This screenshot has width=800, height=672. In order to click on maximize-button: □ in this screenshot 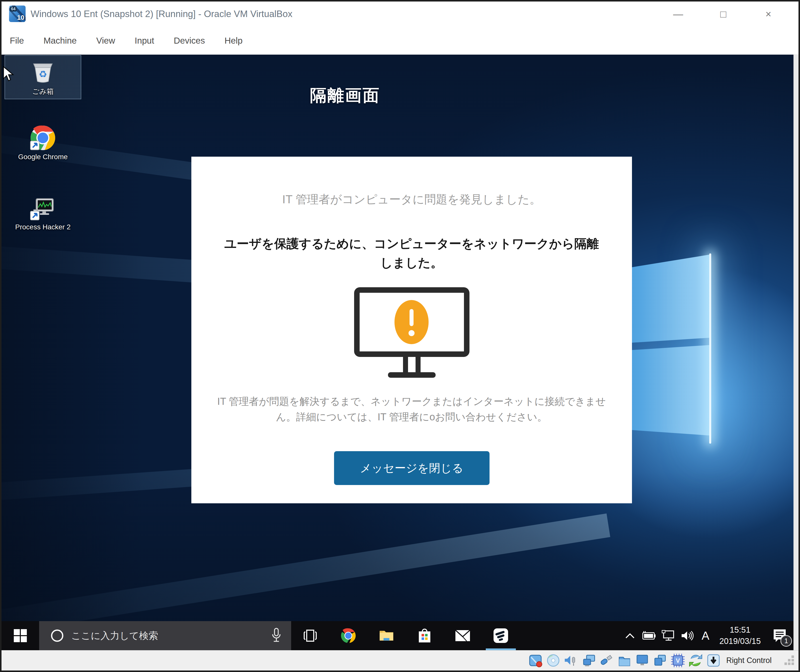, I will do `click(723, 14)`.